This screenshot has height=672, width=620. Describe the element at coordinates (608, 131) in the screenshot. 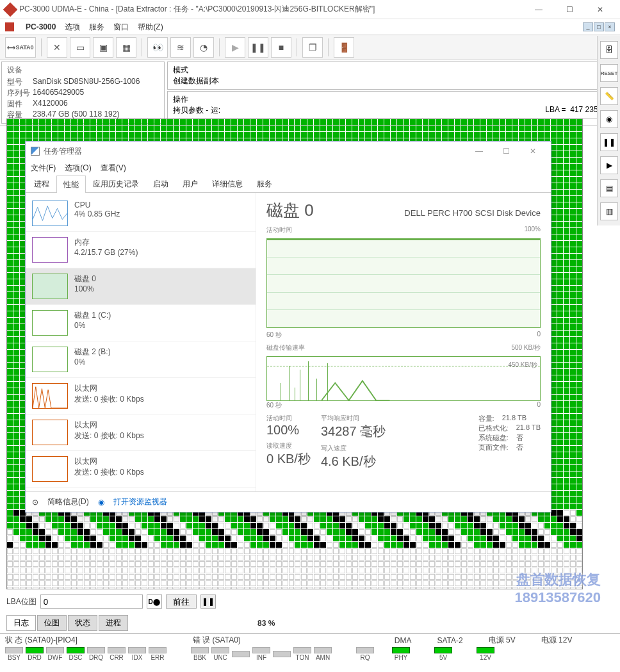

I see `sidebar-toolbar: 🗄 RESET 📏 ◉ ❚❚ ▶ ▤ ▥` at that location.